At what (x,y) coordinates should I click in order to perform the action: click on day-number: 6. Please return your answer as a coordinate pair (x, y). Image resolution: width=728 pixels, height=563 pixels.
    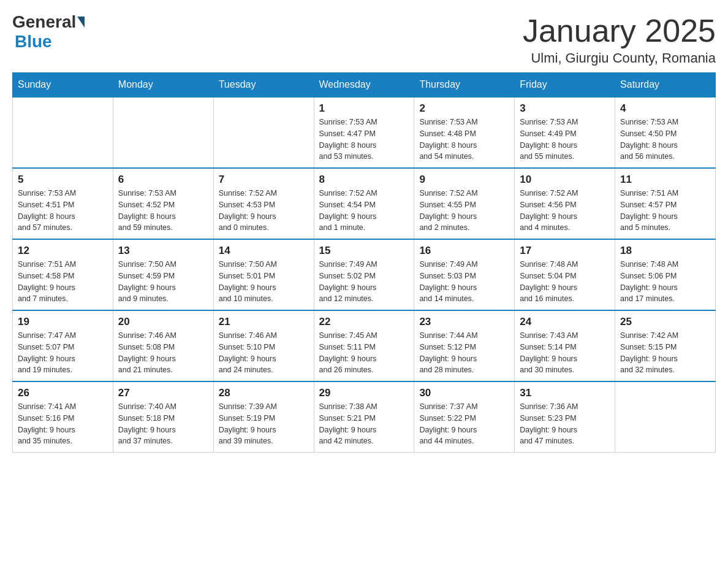
    Looking at the image, I should click on (163, 180).